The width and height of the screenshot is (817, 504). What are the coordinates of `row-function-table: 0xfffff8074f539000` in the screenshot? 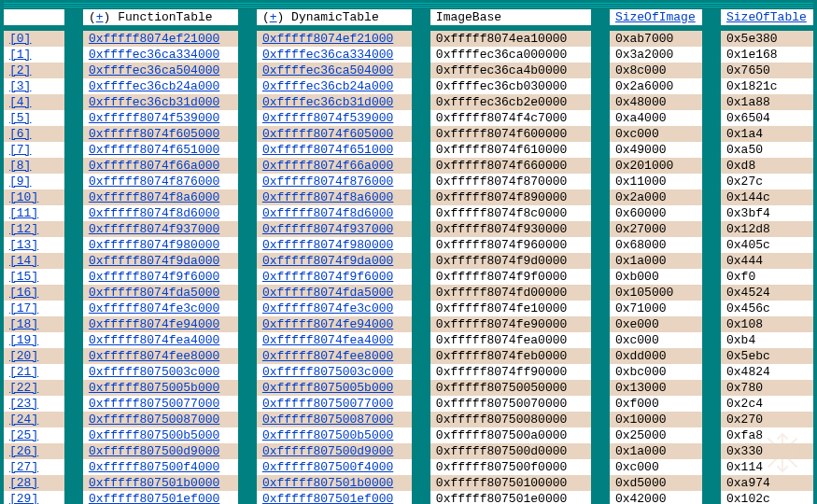 It's located at (161, 118).